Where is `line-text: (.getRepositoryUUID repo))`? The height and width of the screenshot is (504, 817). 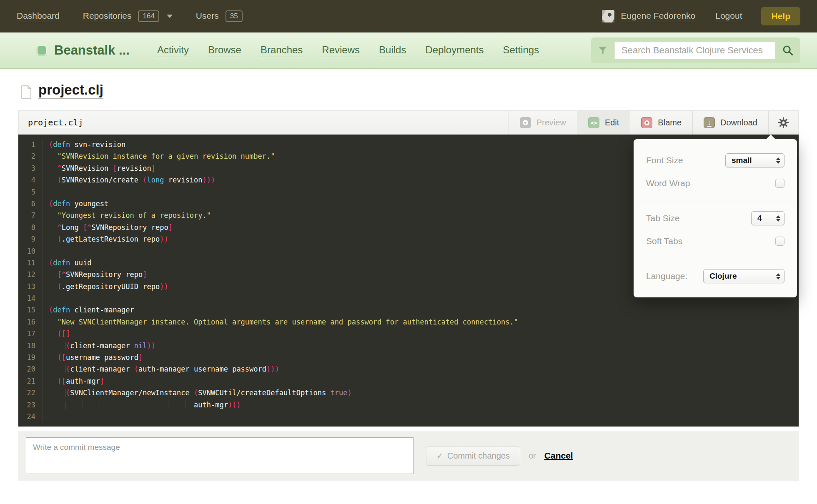 line-text: (.getRepositoryUUID repo)) is located at coordinates (105, 287).